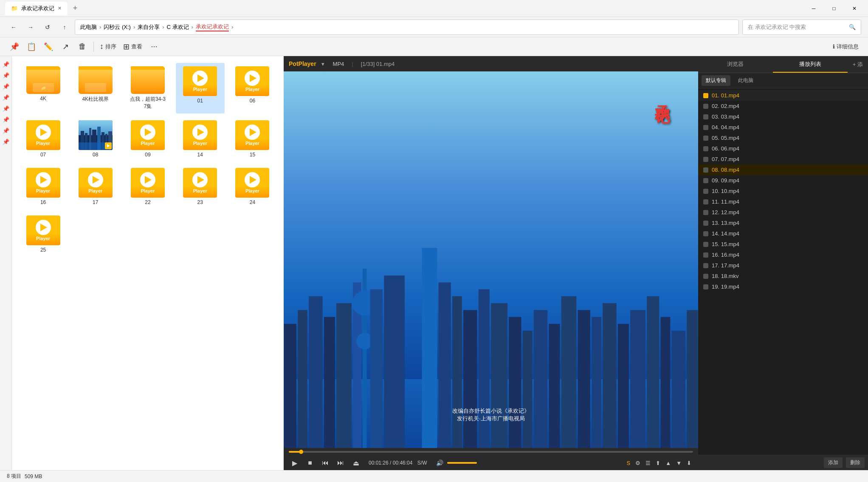 This screenshot has width=868, height=482. Describe the element at coordinates (43, 234) in the screenshot. I see `player-item-25: Player 25` at that location.